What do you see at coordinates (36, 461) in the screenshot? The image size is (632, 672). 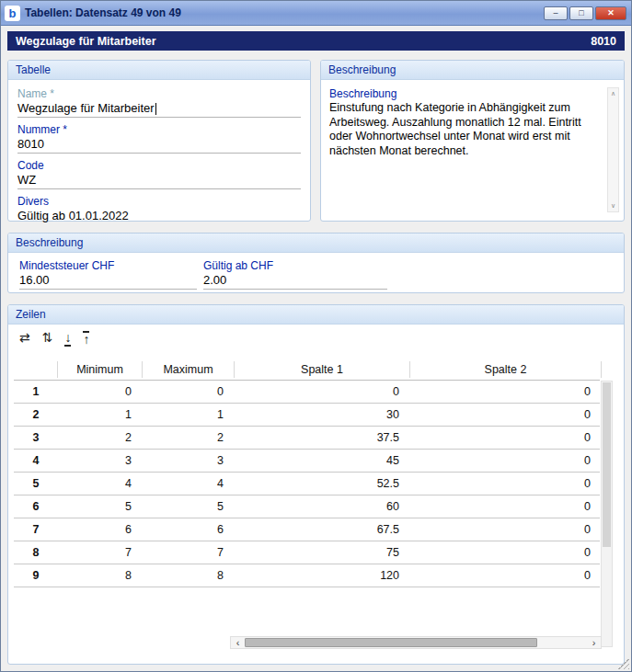 I see `row-number: 4` at bounding box center [36, 461].